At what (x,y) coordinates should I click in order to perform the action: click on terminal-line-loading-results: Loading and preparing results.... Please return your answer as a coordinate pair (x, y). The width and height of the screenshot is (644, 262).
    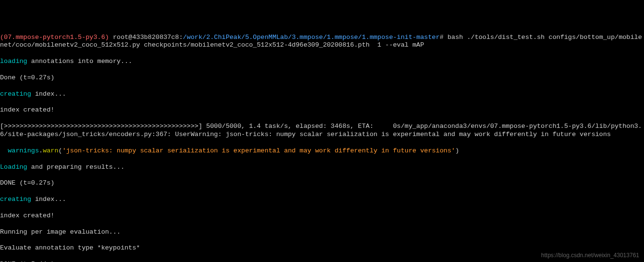
    Looking at the image, I should click on (322, 167).